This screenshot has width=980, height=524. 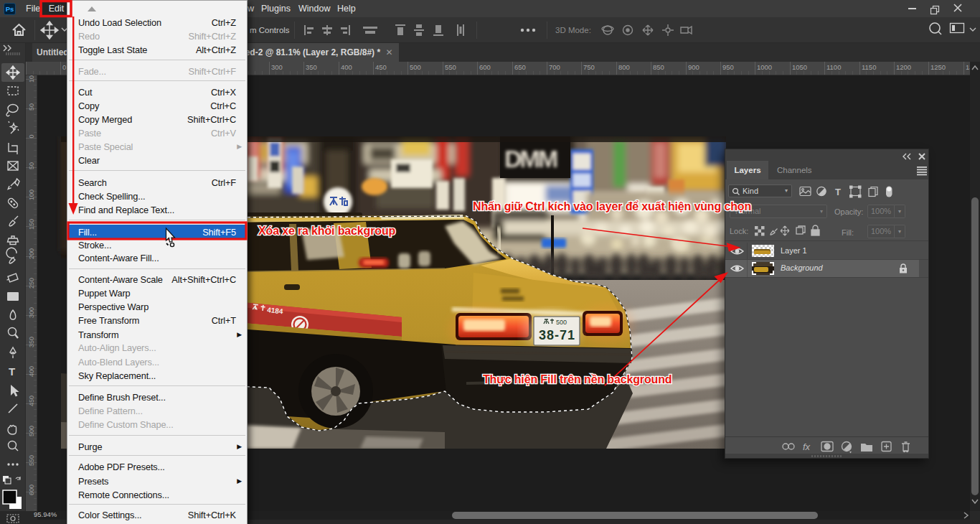 I want to click on svg-text: fx, so click(x=806, y=446).